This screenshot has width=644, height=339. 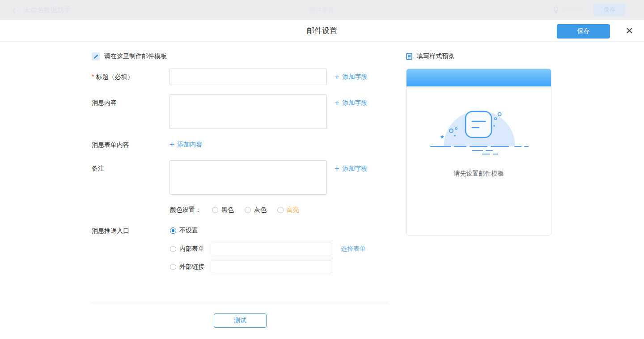 I want to click on content-add-field-link: + 添加字段, so click(x=351, y=103).